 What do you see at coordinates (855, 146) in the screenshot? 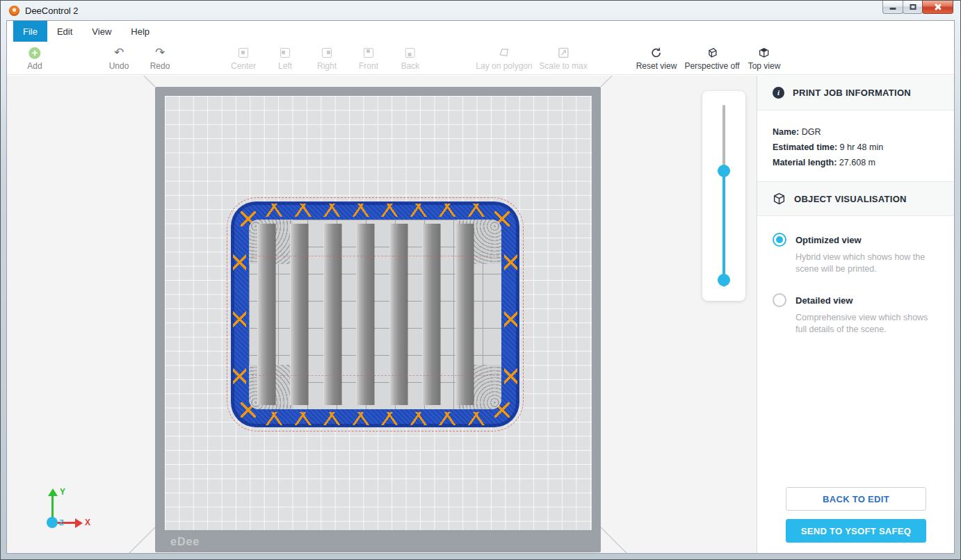
I see `print-job-fields: Name: DGR Estimated time: 9 hr 48 min Ma…` at bounding box center [855, 146].